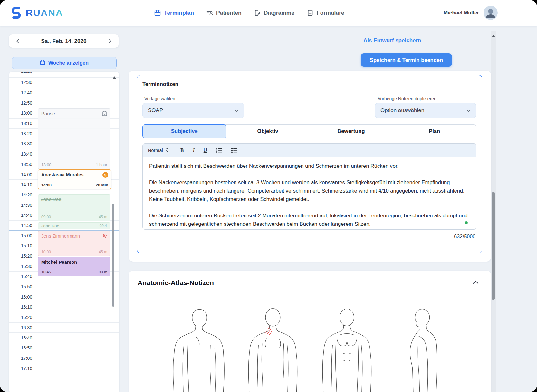 The image size is (537, 392). What do you see at coordinates (105, 236) in the screenshot?
I see `patient-cancel-icon` at bounding box center [105, 236].